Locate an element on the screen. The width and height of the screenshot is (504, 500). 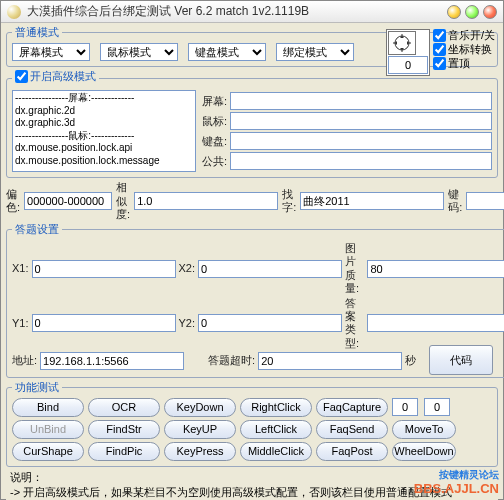
y2-input is located at coordinates (270, 323).